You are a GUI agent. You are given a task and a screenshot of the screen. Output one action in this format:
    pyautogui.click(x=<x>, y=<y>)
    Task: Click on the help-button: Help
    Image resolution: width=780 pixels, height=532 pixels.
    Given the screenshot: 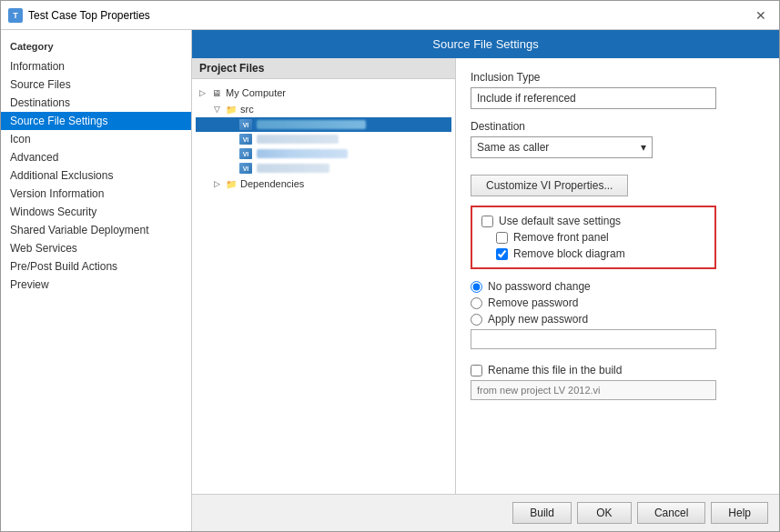 What is the action you would take?
    pyautogui.click(x=739, y=513)
    